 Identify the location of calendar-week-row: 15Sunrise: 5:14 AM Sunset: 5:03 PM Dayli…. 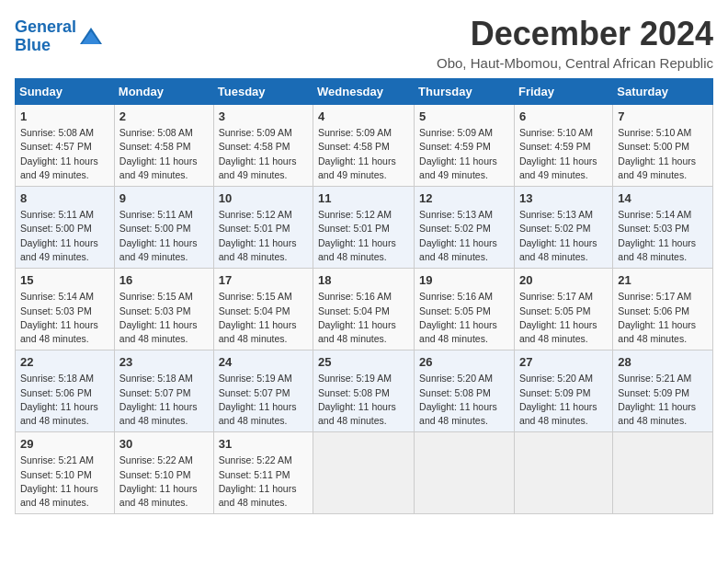
(364, 309).